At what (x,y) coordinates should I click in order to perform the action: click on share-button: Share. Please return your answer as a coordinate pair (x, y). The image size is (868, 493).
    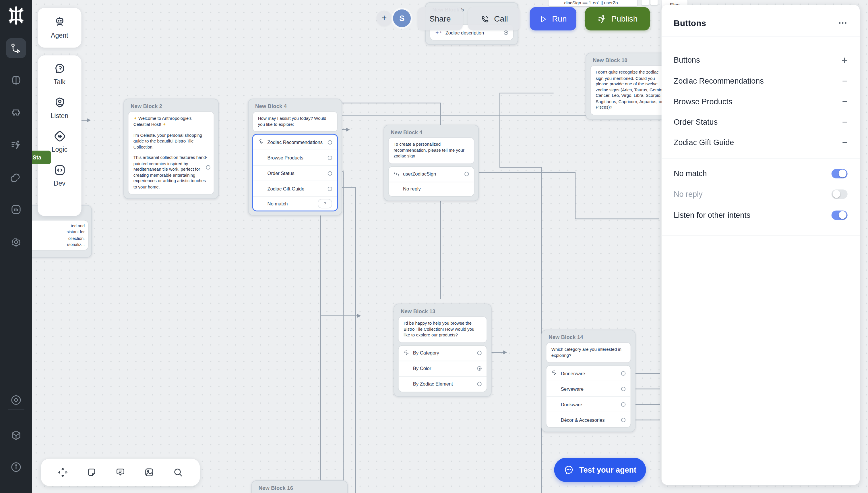
    Looking at the image, I should click on (440, 19).